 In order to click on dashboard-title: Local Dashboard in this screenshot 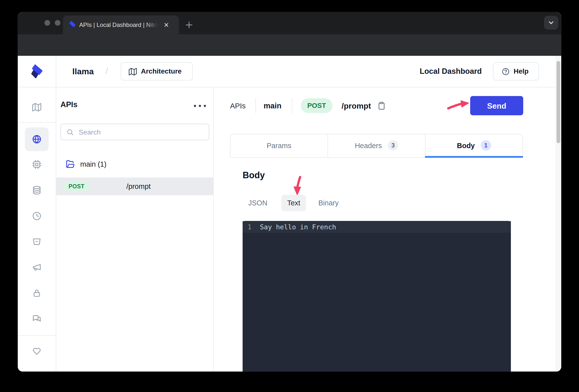, I will do `click(442, 71)`.